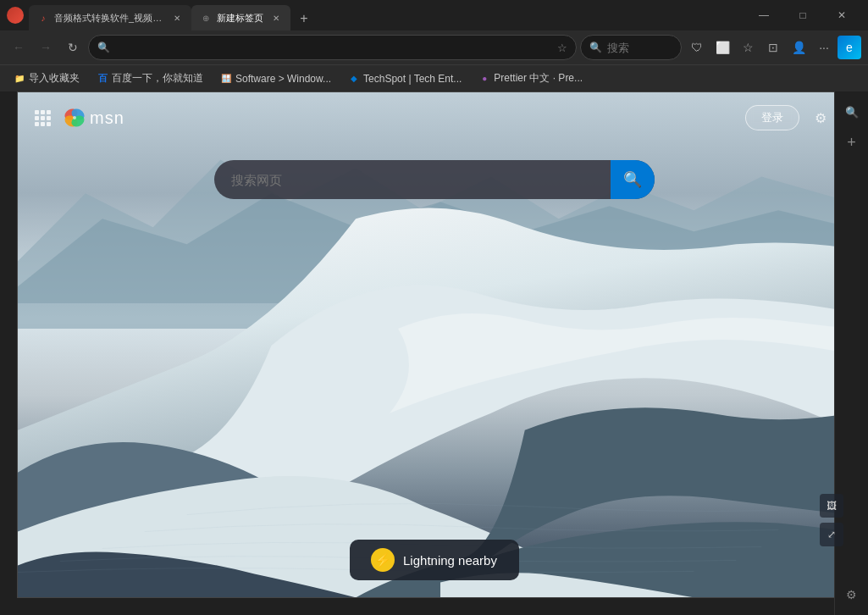  Describe the element at coordinates (842, 15) in the screenshot. I see `close-button: ✕` at that location.